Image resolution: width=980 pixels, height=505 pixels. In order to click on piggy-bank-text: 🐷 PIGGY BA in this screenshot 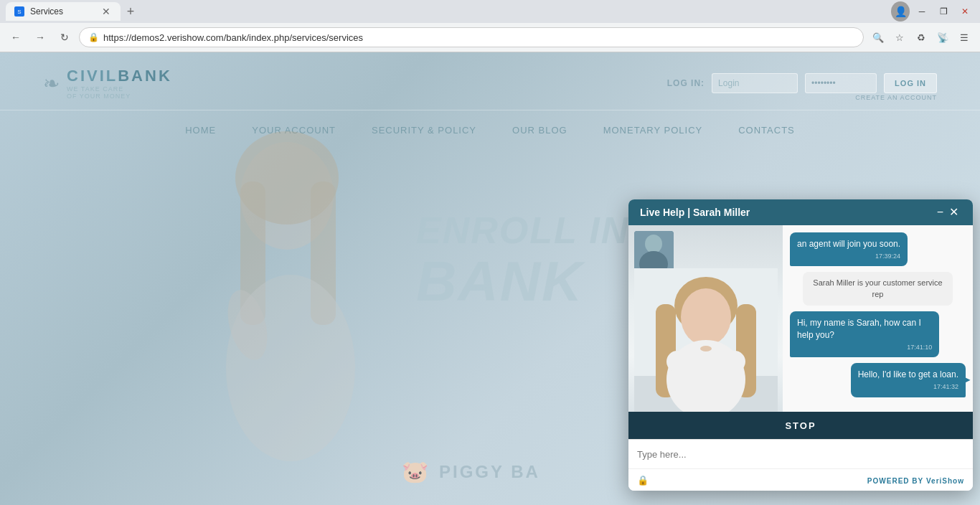, I will do `click(471, 472)`.